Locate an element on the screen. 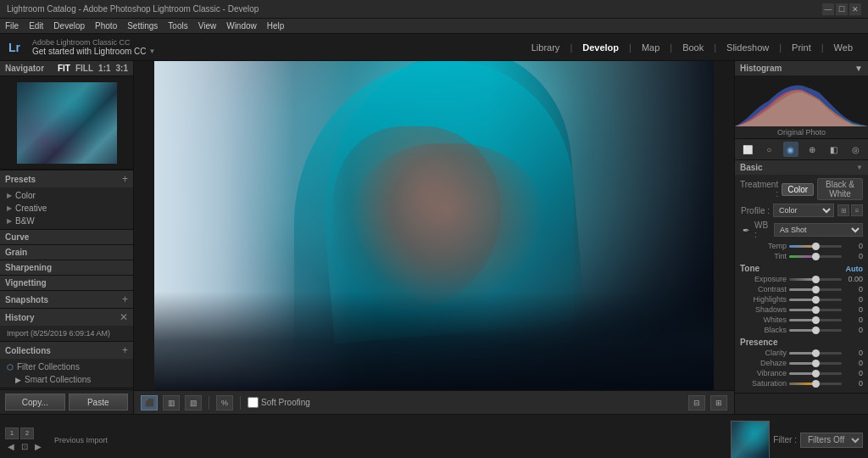 The image size is (868, 458). paste-button: Paste is located at coordinates (98, 402).